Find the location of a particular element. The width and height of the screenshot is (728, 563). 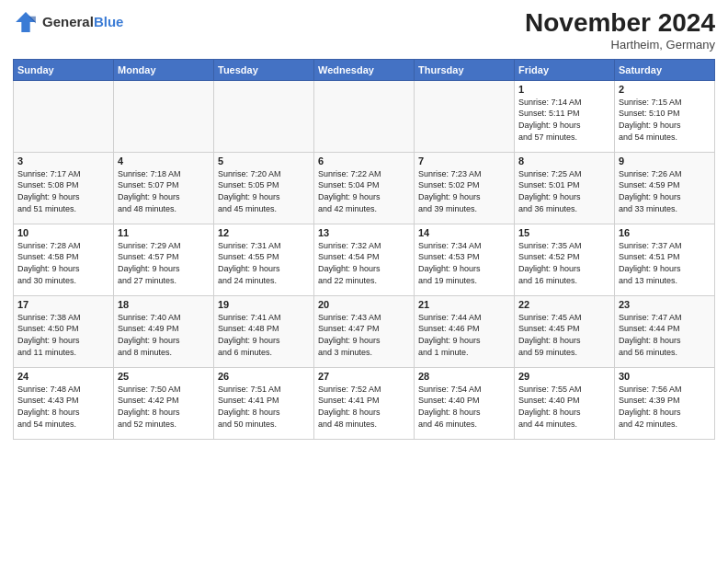

day-info: Sunrise: 7:48 AM Sunset: 4:43 PM Dayligh… is located at coordinates (63, 407).